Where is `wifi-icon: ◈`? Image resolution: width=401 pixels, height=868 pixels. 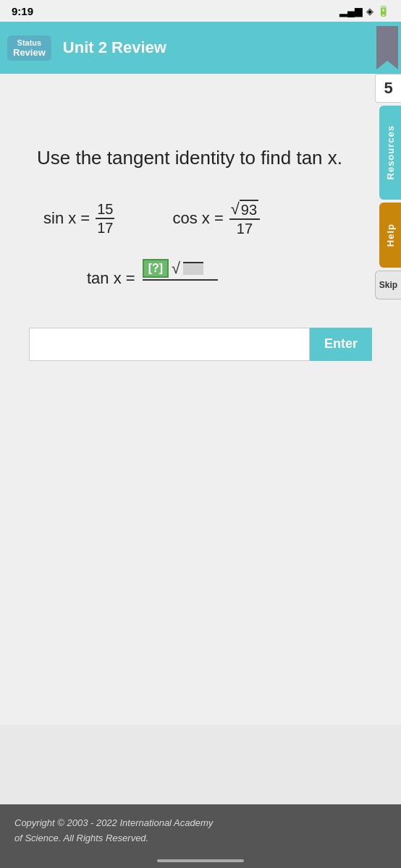
wifi-icon: ◈ is located at coordinates (370, 12).